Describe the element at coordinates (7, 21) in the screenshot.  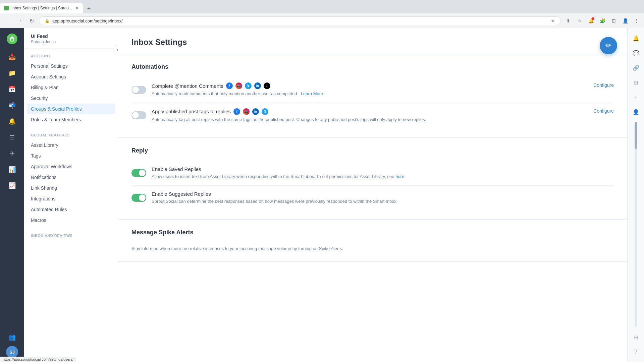
I see `back-button: ←` at that location.